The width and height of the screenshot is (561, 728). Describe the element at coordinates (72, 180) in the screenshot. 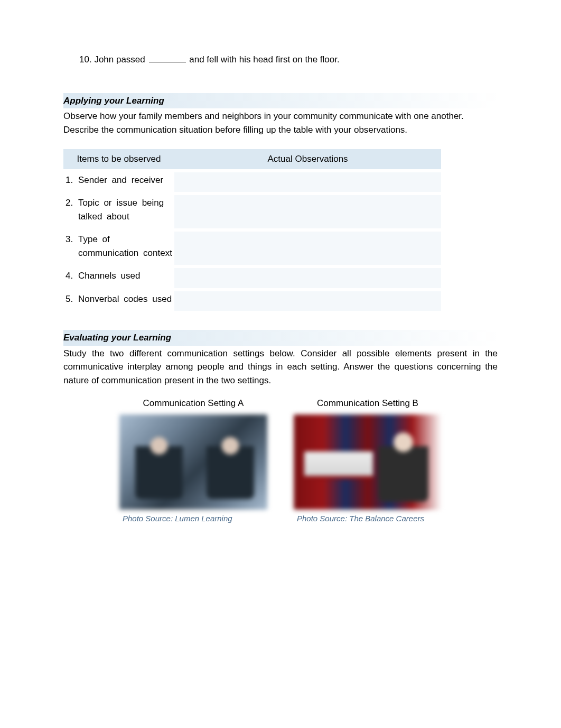

I see `item-number: 1.` at that location.